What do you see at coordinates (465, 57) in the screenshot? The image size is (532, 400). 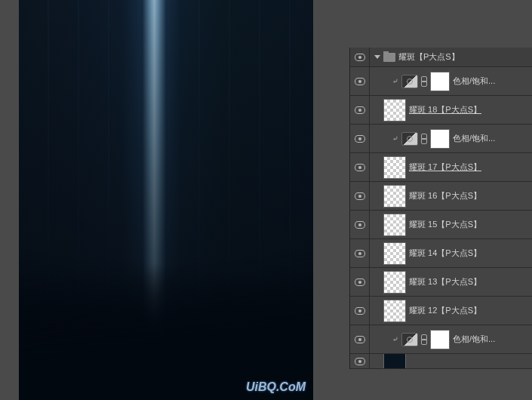 I see `group-name: 耀斑【P大点S】` at bounding box center [465, 57].